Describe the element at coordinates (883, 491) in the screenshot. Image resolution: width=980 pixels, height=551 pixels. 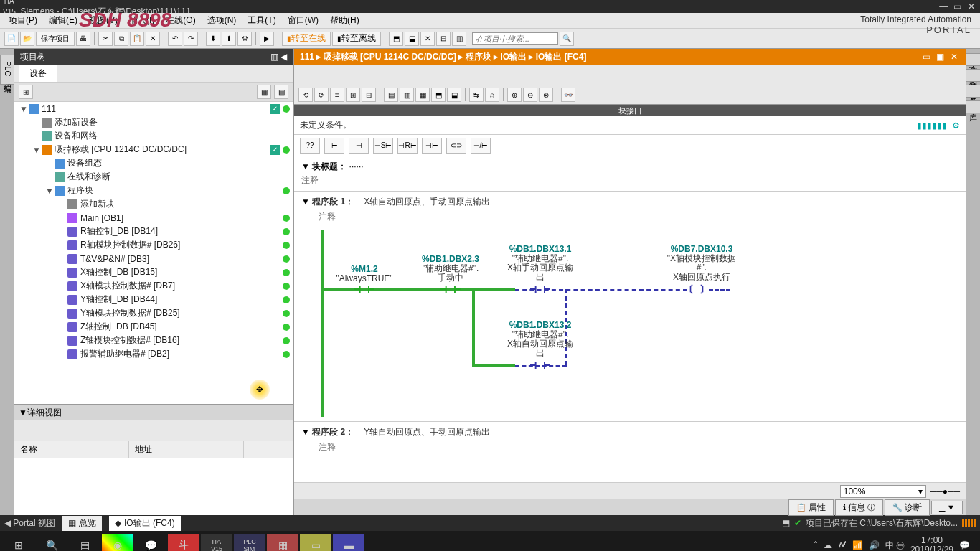
I see `zoom-select: 100%▾` at that location.